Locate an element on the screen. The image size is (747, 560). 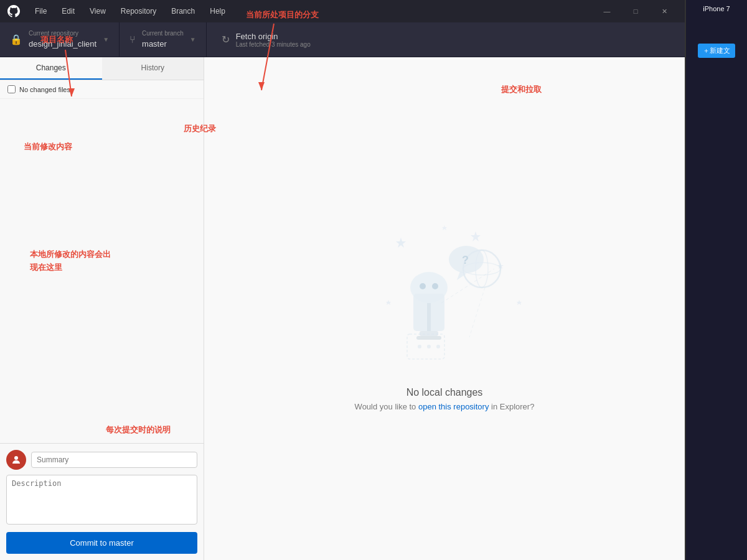
no-changes-title: No local changes is located at coordinates (444, 393).